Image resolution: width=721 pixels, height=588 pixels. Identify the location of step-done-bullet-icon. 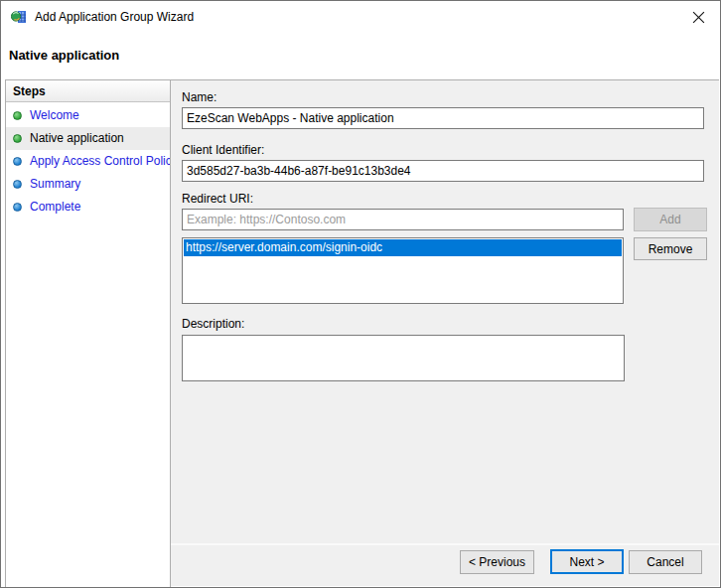
(18, 115).